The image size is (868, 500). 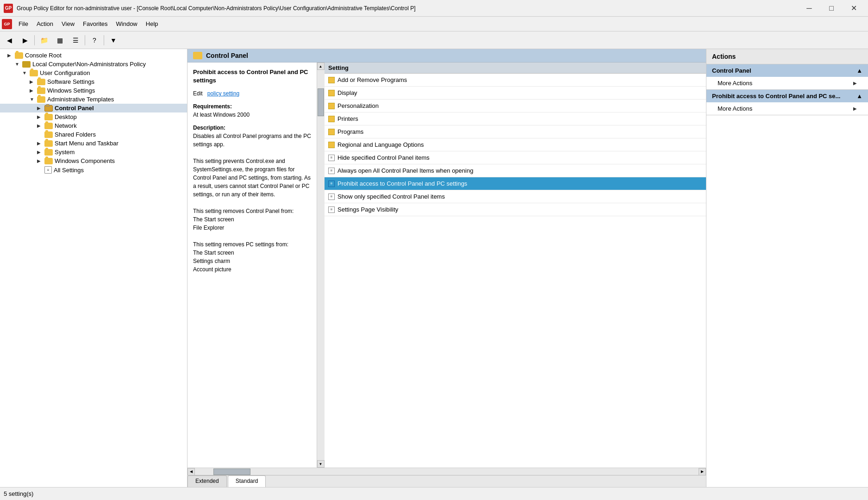 I want to click on up-button: 📁, so click(x=44, y=40).